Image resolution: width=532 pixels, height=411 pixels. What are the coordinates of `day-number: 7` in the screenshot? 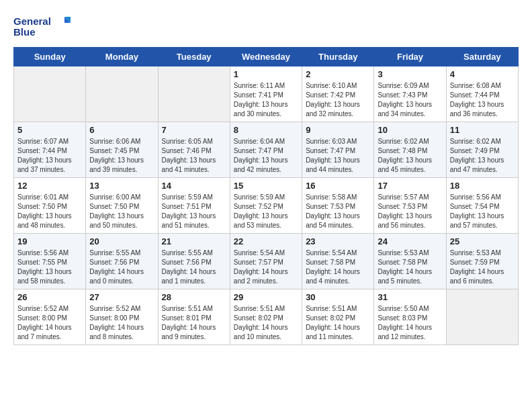 It's located at (194, 130).